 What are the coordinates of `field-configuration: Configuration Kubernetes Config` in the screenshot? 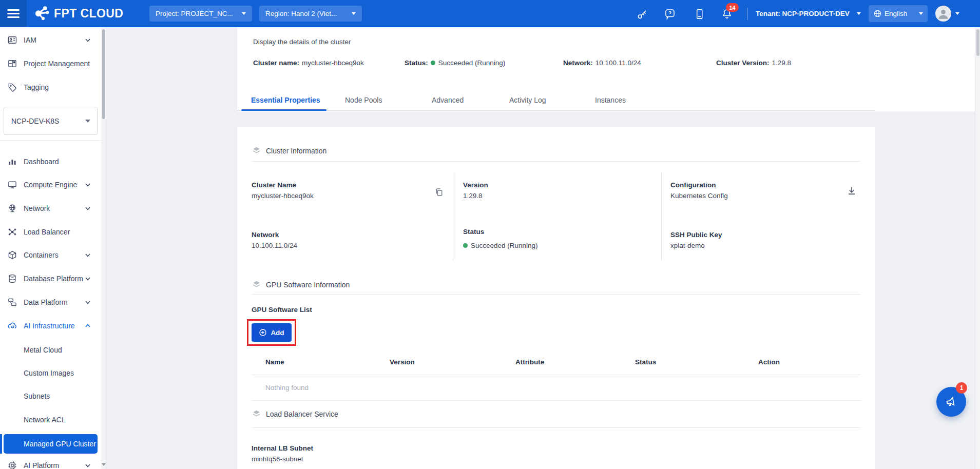 It's located at (699, 190).